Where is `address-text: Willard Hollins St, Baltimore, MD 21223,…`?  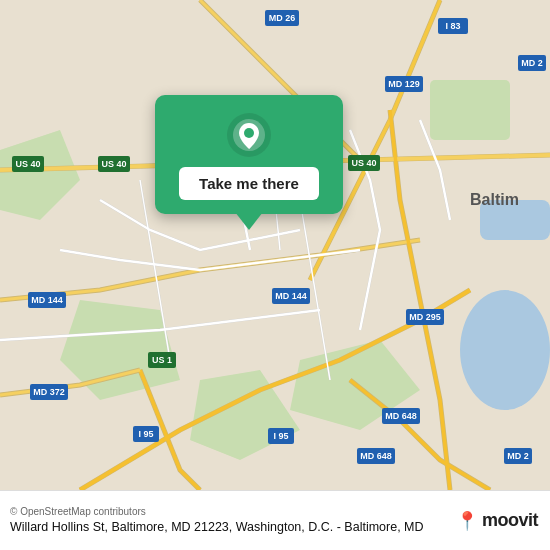 address-text: Willard Hollins St, Baltimore, MD 21223,… is located at coordinates (217, 528).